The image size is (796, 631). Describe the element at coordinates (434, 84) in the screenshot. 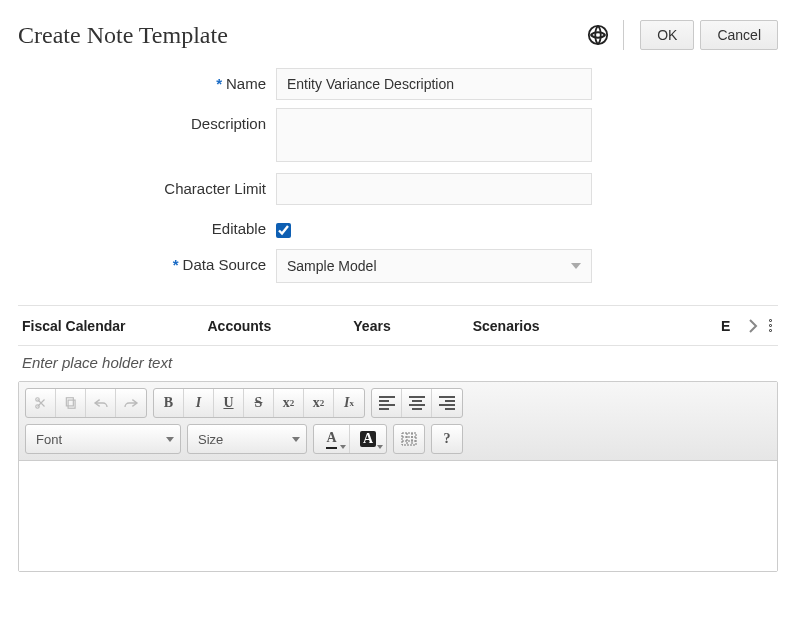

I see `name-input` at that location.